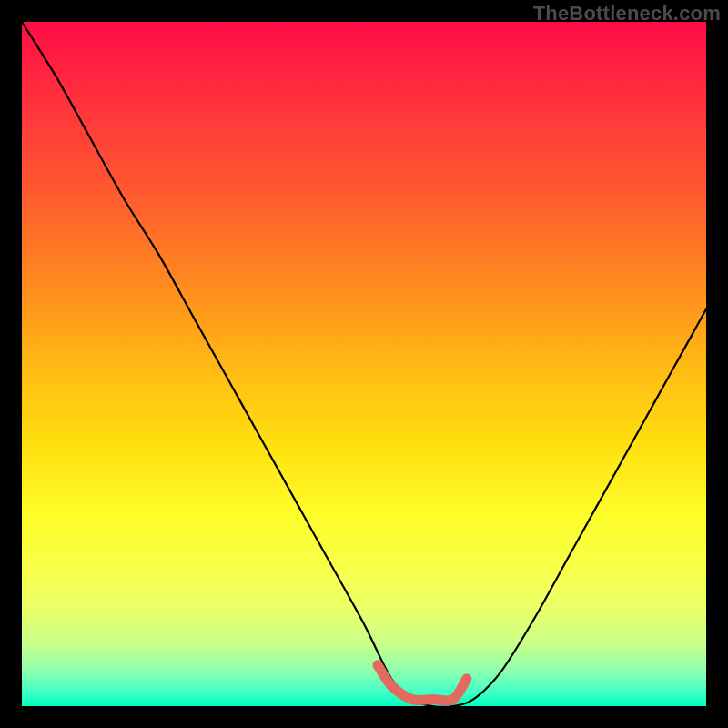 Image resolution: width=728 pixels, height=728 pixels. Describe the element at coordinates (422, 682) in the screenshot. I see `highlight-segment-path` at that location.